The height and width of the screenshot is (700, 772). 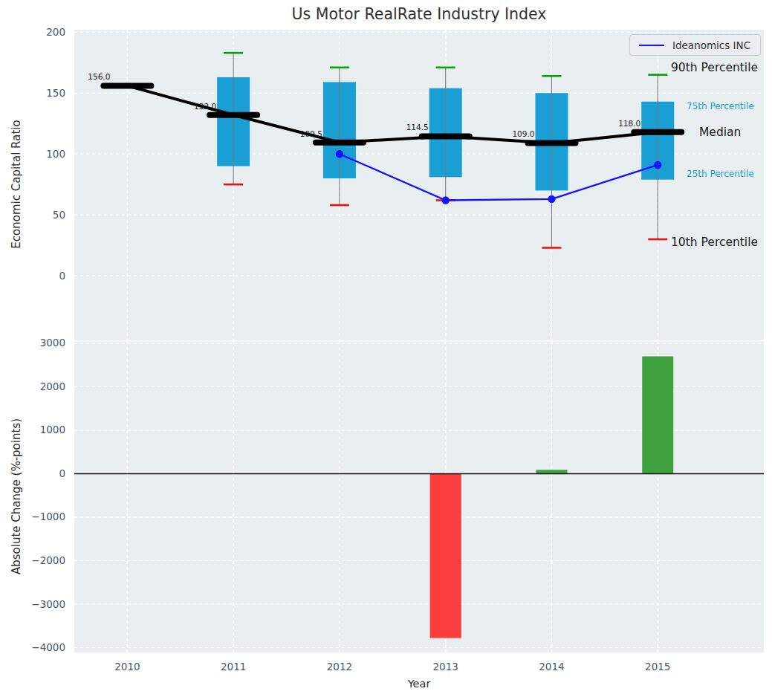 What do you see at coordinates (715, 242) in the screenshot?
I see `percentile-label-p10: 10th Percentile` at bounding box center [715, 242].